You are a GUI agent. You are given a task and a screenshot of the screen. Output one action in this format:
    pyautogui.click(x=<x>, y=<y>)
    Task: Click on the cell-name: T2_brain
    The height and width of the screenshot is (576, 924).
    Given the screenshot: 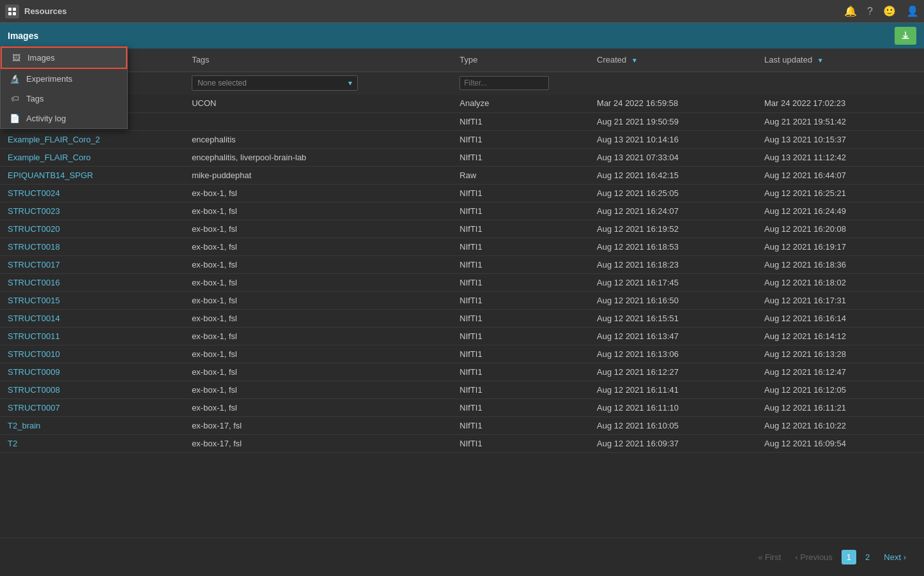 What is the action you would take?
    pyautogui.click(x=92, y=425)
    